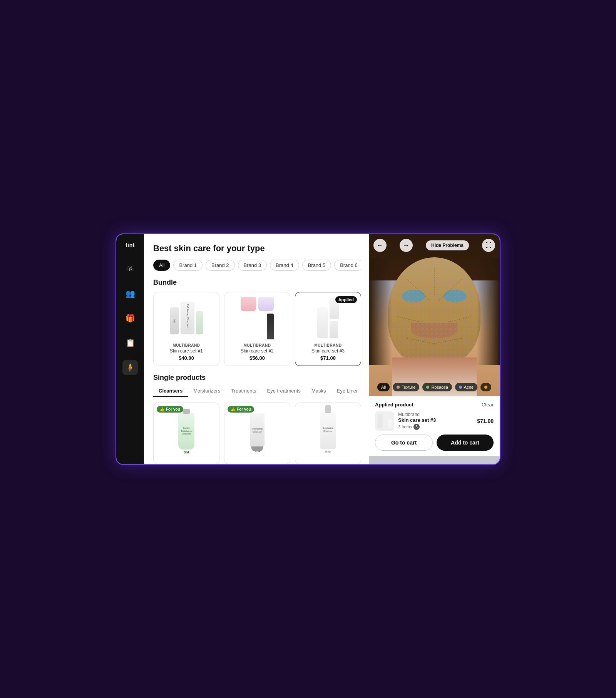 This screenshot has height=698, width=616. Describe the element at coordinates (130, 367) in the screenshot. I see `sidebar-item-body: 🧍` at that location.